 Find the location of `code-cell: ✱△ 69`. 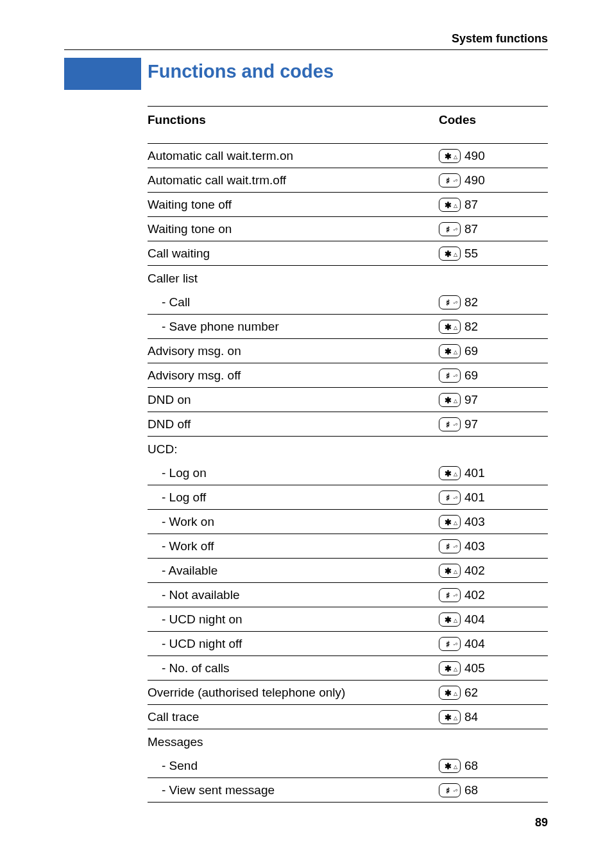

code-cell: ✱△ 69 is located at coordinates (493, 351).